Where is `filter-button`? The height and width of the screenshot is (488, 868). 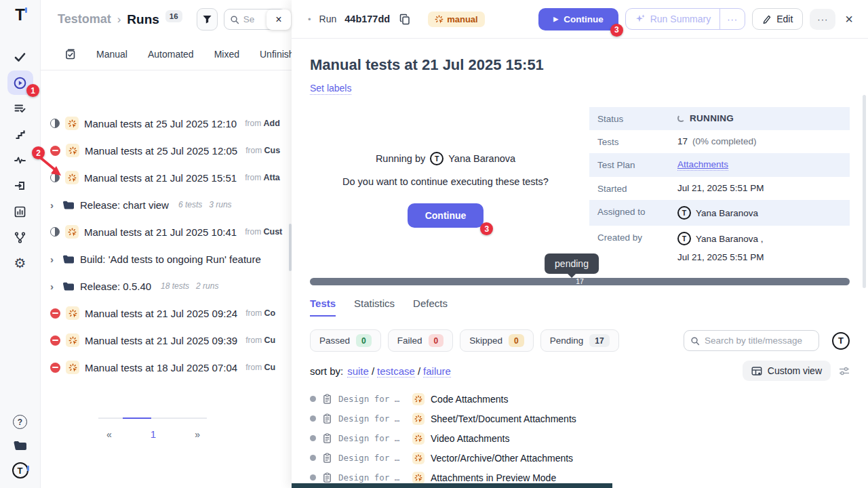
filter-button is located at coordinates (208, 19).